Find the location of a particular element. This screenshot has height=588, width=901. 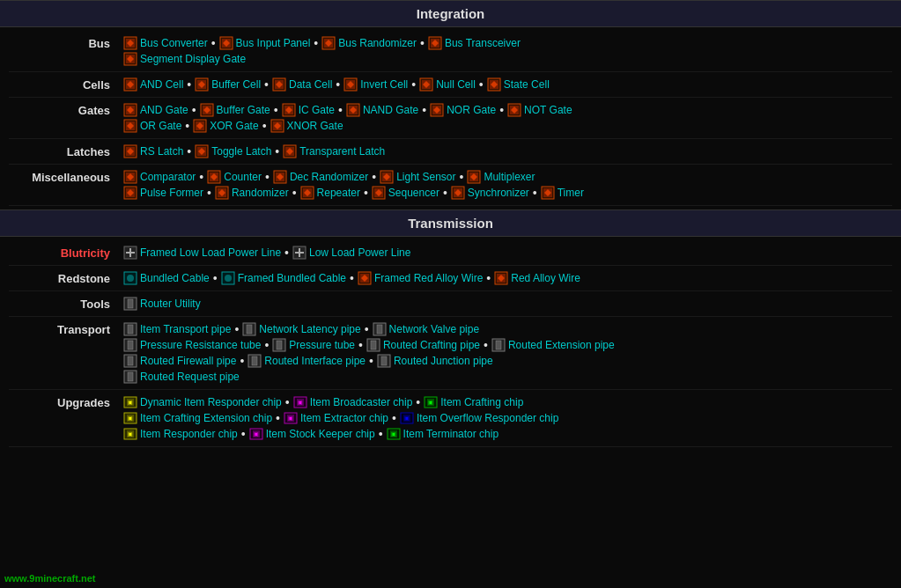

list-item: Repeater is located at coordinates (330, 193).